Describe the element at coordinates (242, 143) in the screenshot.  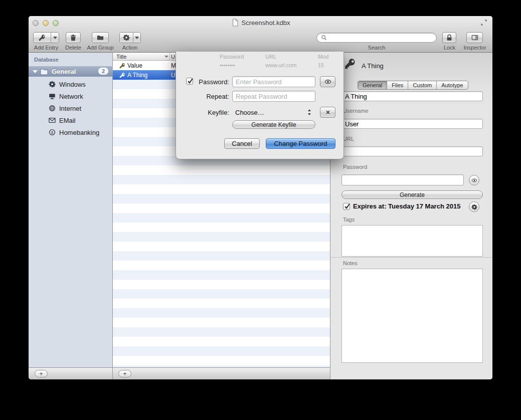
I see `cancel-button: Cancel` at that location.